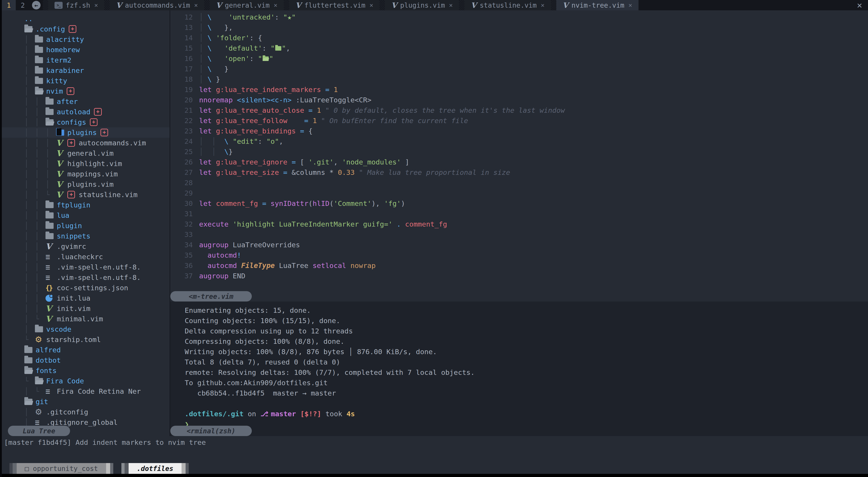 This screenshot has width=868, height=477. Describe the element at coordinates (519, 131) in the screenshot. I see `code-line-23: 23let g:lua_tree_bindings = {` at that location.